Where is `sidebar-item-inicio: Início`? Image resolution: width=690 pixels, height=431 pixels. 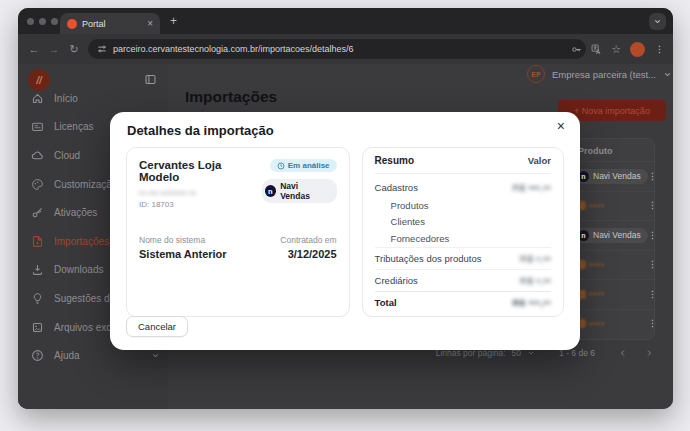 sidebar-item-inicio: Início is located at coordinates (93, 98).